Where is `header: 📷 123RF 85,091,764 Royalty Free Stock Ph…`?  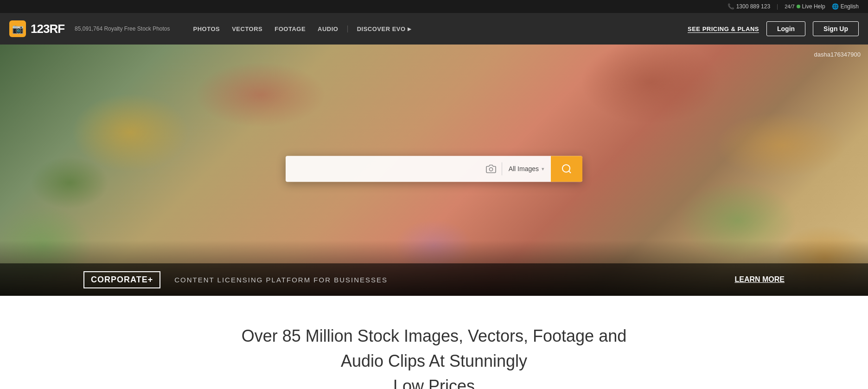 header: 📷 123RF 85,091,764 Royalty Free Stock Ph… is located at coordinates (434, 29).